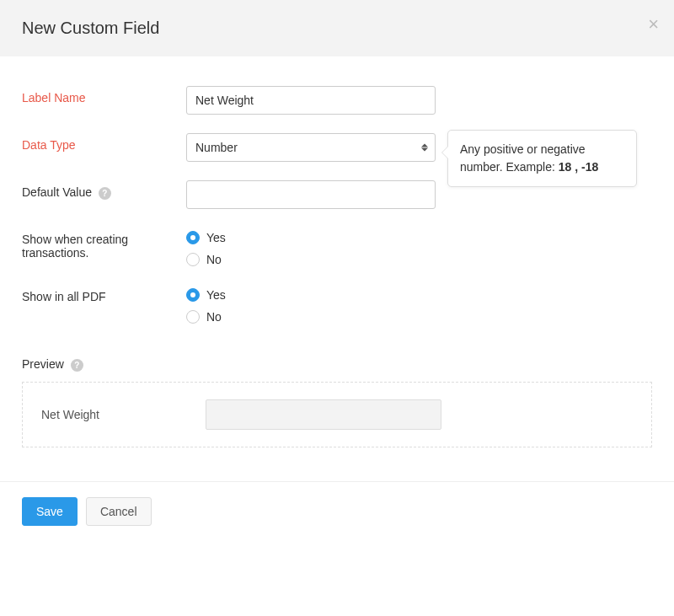 Image resolution: width=674 pixels, height=616 pixels. What do you see at coordinates (337, 195) in the screenshot?
I see `row-default-value: Default Value ?` at bounding box center [337, 195].